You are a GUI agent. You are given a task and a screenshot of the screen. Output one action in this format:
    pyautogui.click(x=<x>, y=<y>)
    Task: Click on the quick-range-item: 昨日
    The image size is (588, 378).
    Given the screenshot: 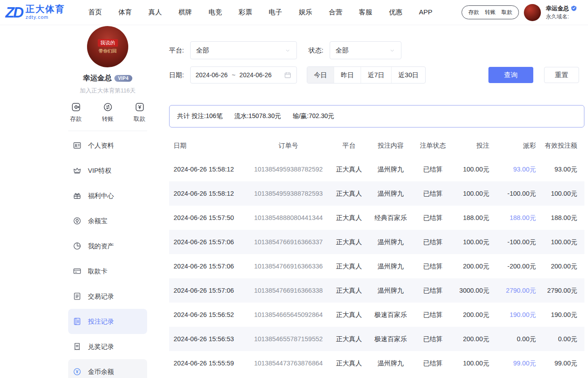 What is the action you would take?
    pyautogui.click(x=347, y=75)
    